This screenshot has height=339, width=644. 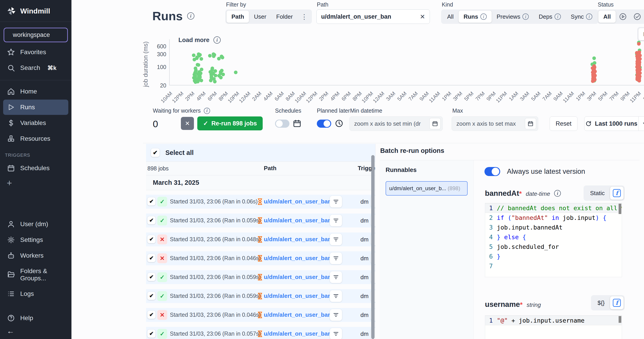 What do you see at coordinates (370, 17) in the screenshot?
I see `path-input` at bounding box center [370, 17].